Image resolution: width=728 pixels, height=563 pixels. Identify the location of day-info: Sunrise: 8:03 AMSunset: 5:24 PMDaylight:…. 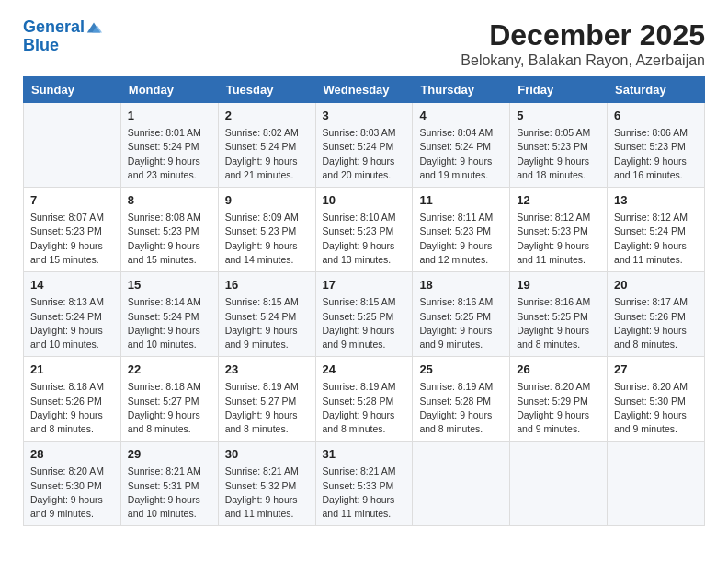
(364, 155).